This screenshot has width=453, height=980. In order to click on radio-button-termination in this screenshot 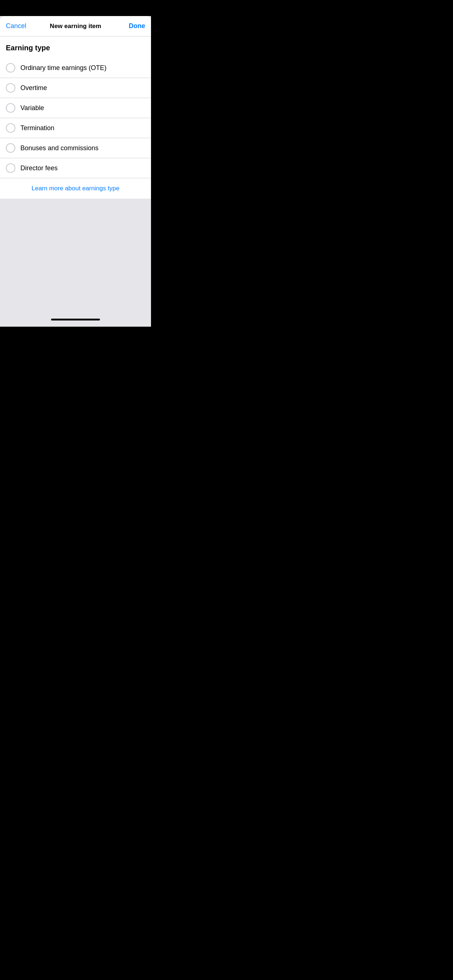, I will do `click(11, 128)`.